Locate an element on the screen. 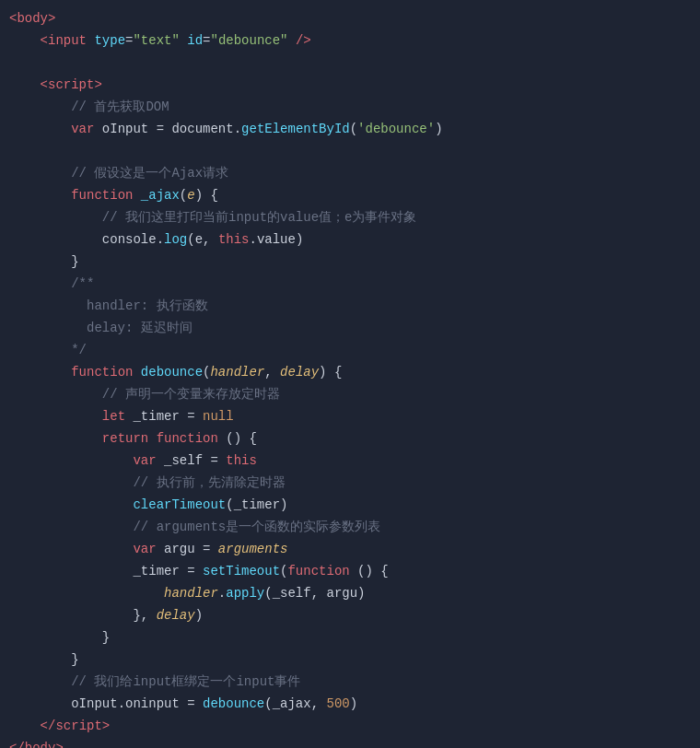 The height and width of the screenshot is (748, 700). code-token: */ is located at coordinates (79, 350).